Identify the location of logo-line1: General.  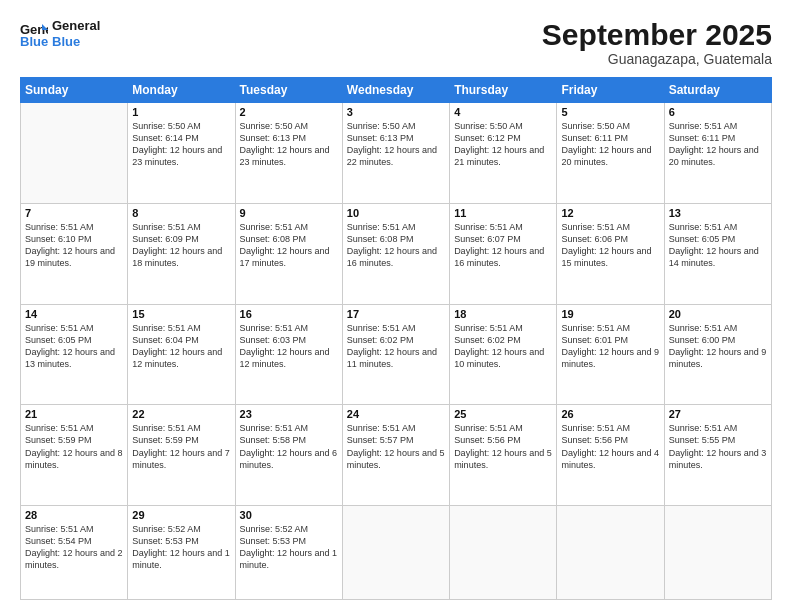
(76, 26).